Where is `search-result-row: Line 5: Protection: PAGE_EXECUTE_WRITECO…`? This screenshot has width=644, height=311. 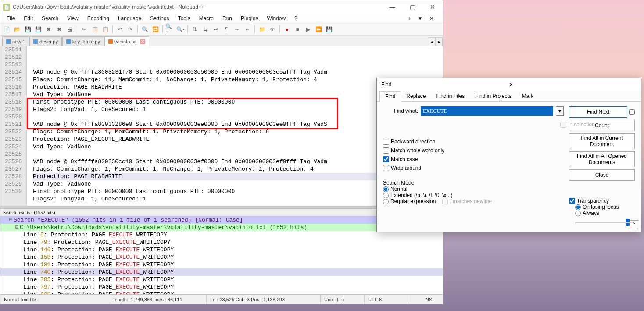 search-result-row: Line 5: Protection: PAGE_EXECUTE_WRITECO… is located at coordinates (222, 235).